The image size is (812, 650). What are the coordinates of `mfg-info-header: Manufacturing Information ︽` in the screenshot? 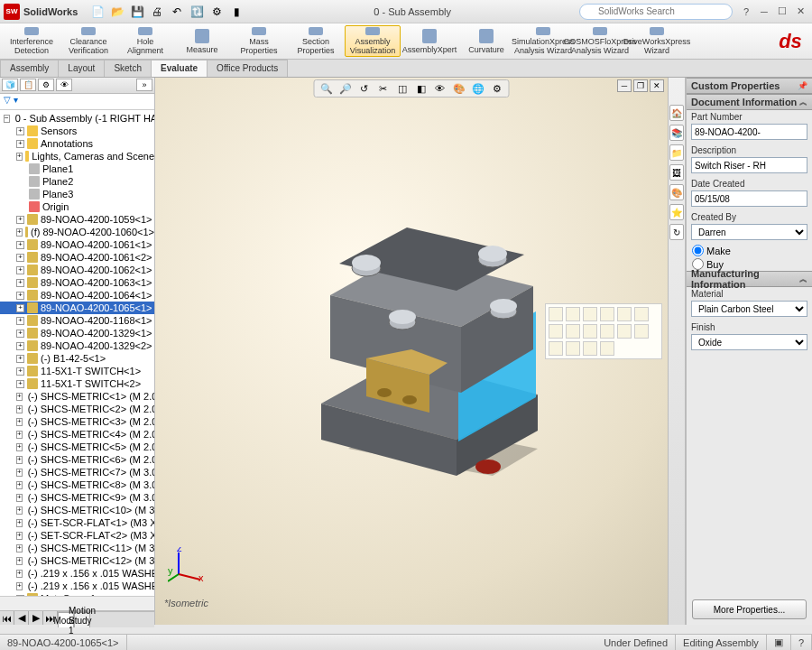 It's located at (749, 279).